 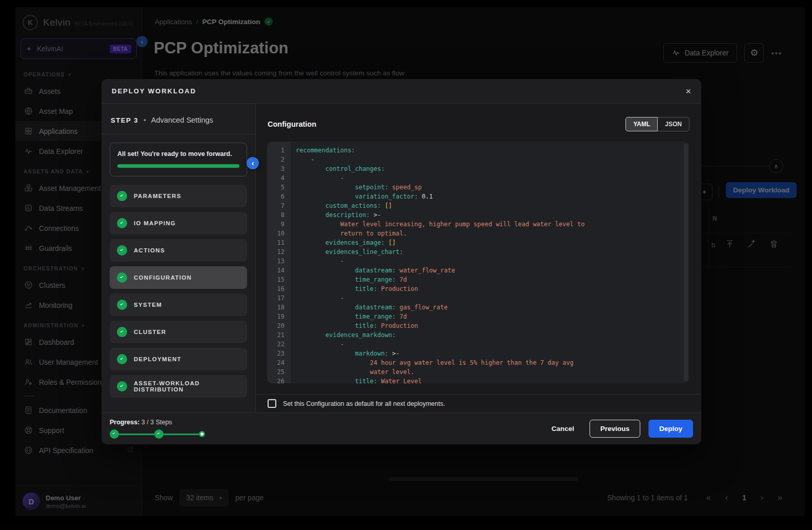 What do you see at coordinates (279, 307) in the screenshot?
I see `line-number: 18` at bounding box center [279, 307].